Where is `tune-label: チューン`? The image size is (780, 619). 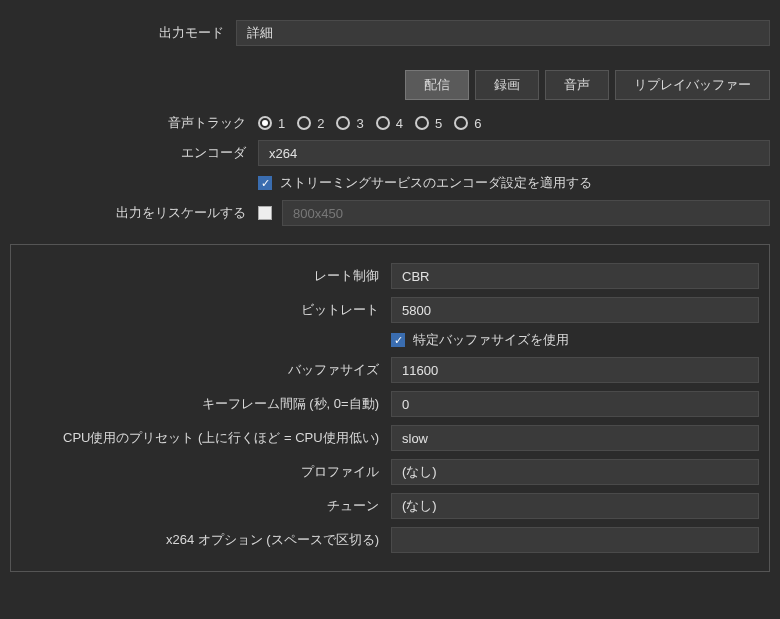 tune-label: チューン is located at coordinates (201, 506).